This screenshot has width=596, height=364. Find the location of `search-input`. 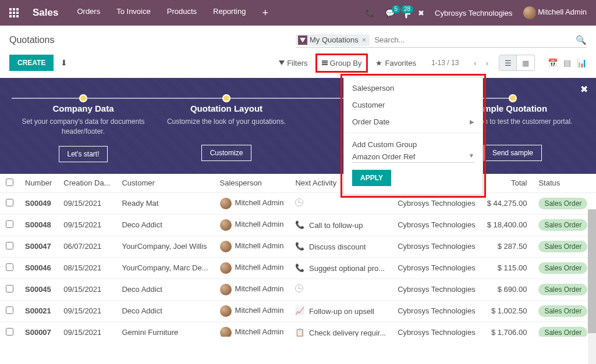

search-input is located at coordinates (475, 40).